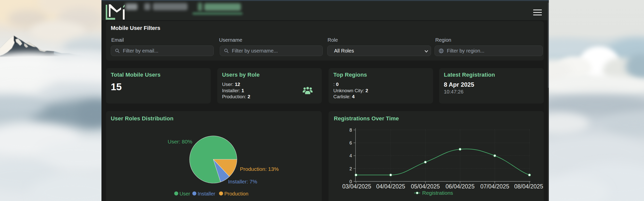 The height and width of the screenshot is (201, 644). What do you see at coordinates (425, 186) in the screenshot?
I see `svg-text: 05/04/2025` at bounding box center [425, 186].